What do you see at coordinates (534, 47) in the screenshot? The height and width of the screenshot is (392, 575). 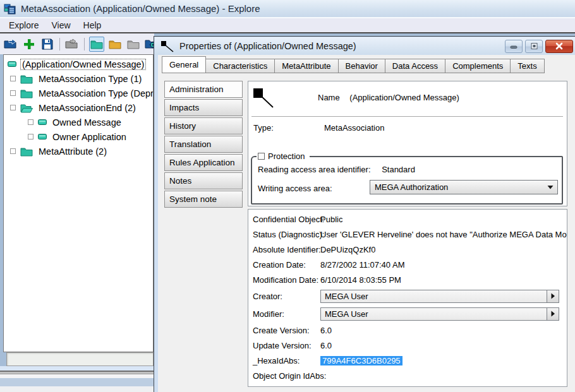 I see `maximize-button` at bounding box center [534, 47].